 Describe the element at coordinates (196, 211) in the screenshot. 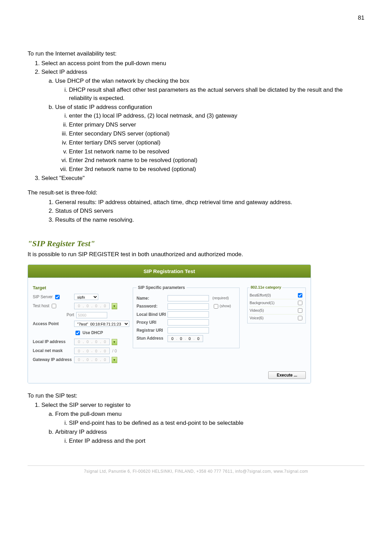

I see `result-list: General results: IP address obtained, at…` at that location.